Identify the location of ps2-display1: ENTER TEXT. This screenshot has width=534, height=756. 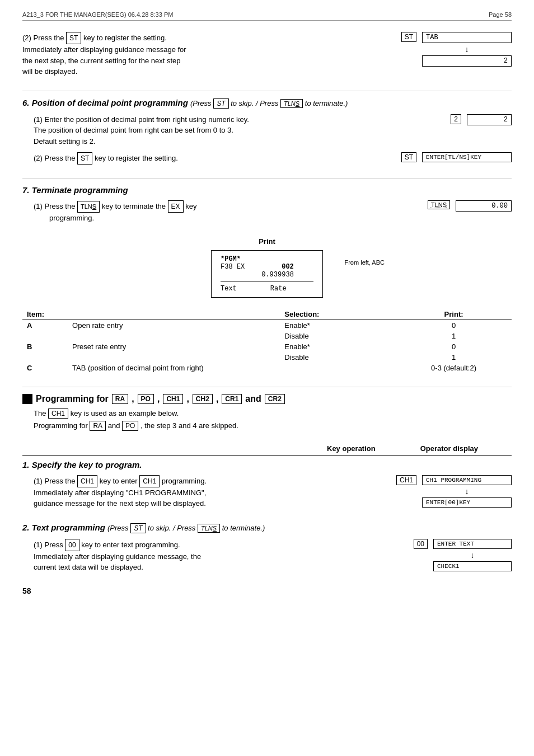
(472, 544).